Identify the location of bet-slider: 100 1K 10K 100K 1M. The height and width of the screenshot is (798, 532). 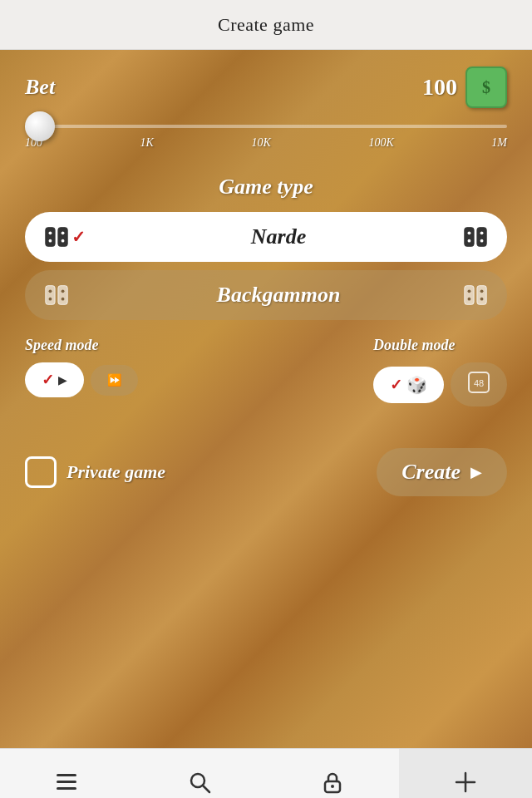
(266, 137).